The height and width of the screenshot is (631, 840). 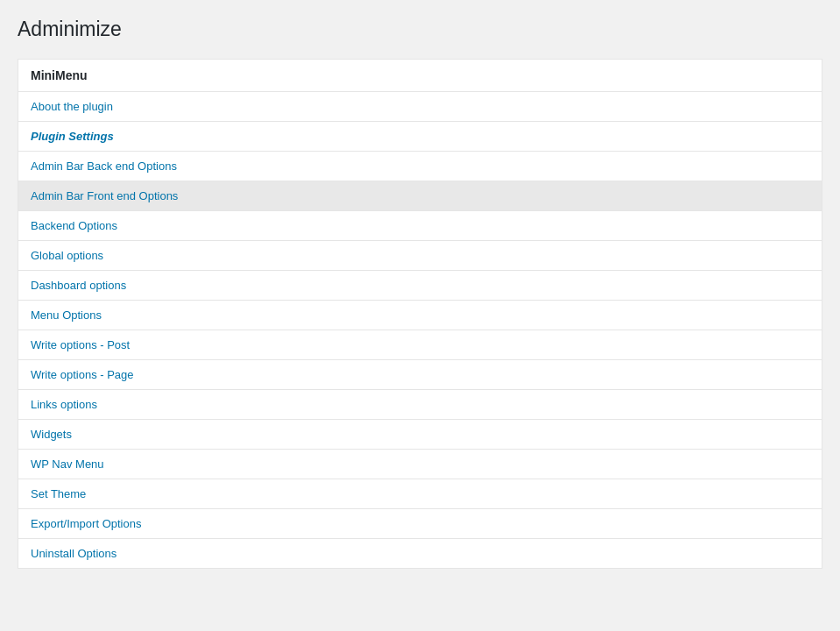 What do you see at coordinates (82, 375) in the screenshot?
I see `menu-item-label-write-options-page: Write options - Page` at bounding box center [82, 375].